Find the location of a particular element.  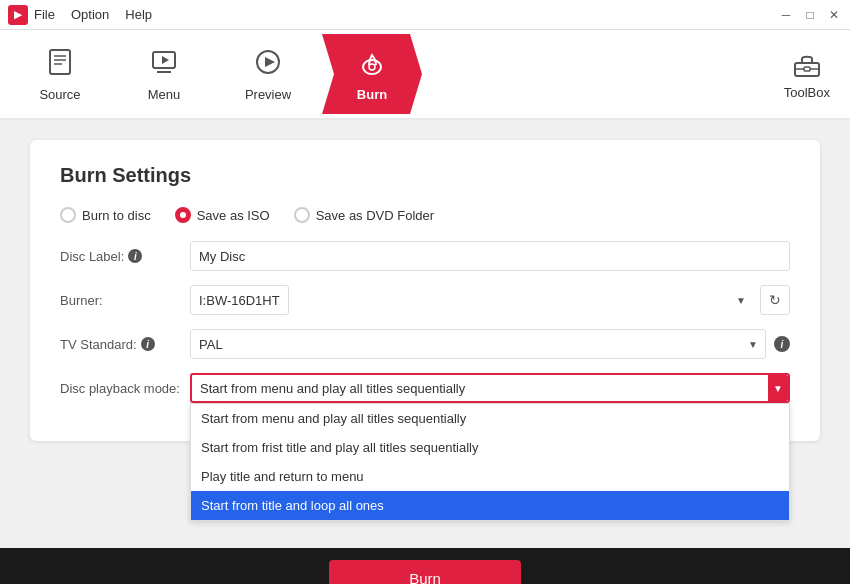

burn-label: Burn is located at coordinates (372, 94).